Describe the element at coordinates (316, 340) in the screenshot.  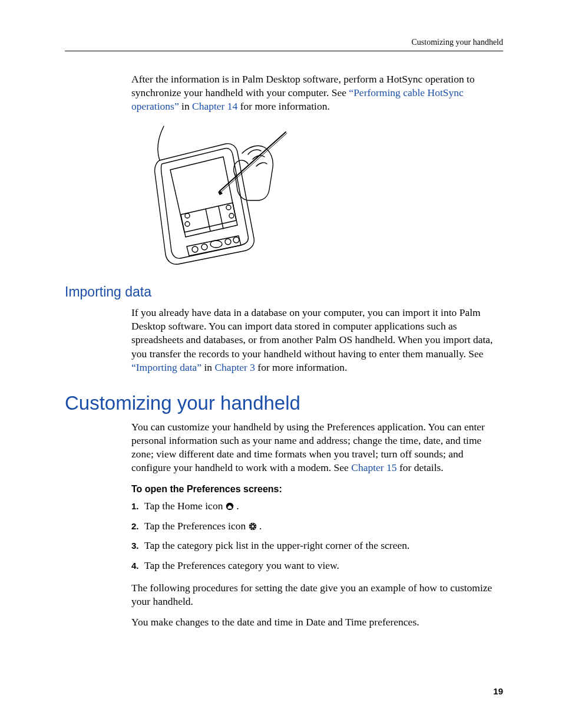
I see `importing-block: If you already have data in a database o…` at that location.